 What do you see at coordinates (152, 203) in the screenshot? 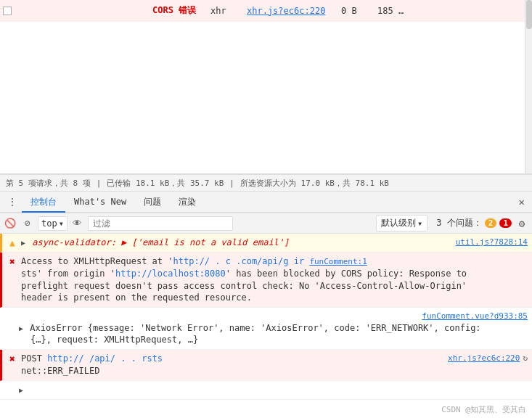
I see `tab-issues: 问题` at bounding box center [152, 203].